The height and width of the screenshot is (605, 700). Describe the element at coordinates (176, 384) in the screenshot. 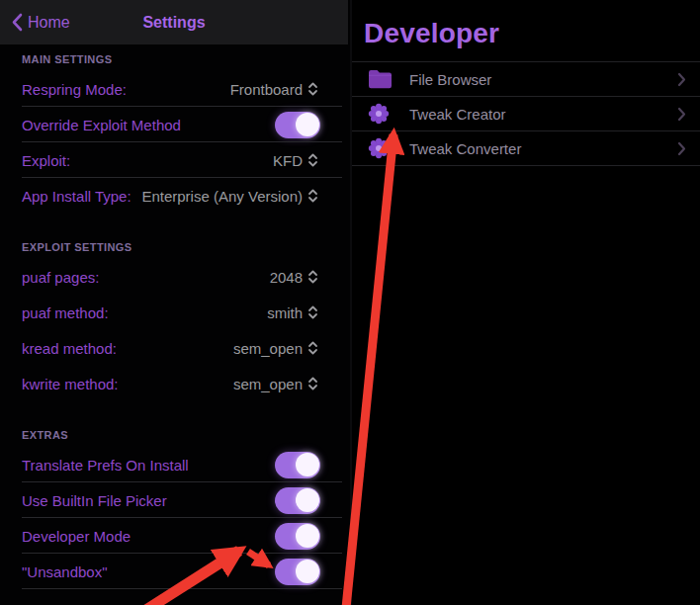

I see `settings-row-kwrite-method: kwrite method:sem_open` at that location.